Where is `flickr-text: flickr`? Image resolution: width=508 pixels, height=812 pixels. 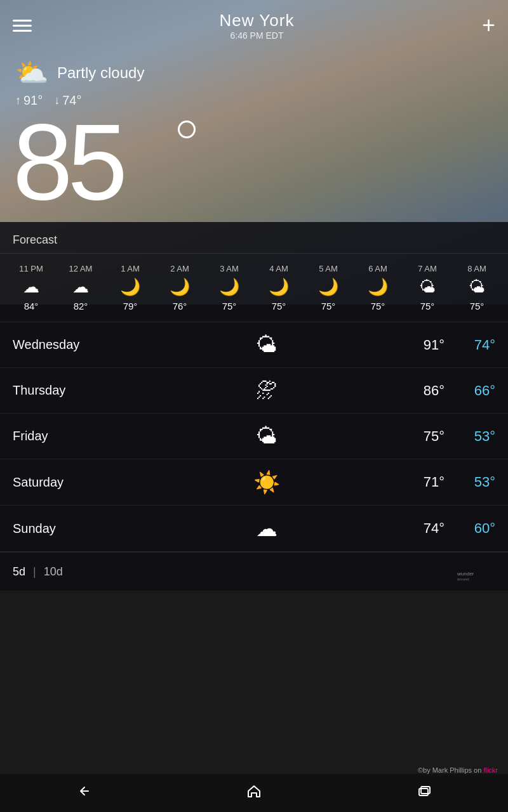 flickr-text: flickr is located at coordinates (490, 770).